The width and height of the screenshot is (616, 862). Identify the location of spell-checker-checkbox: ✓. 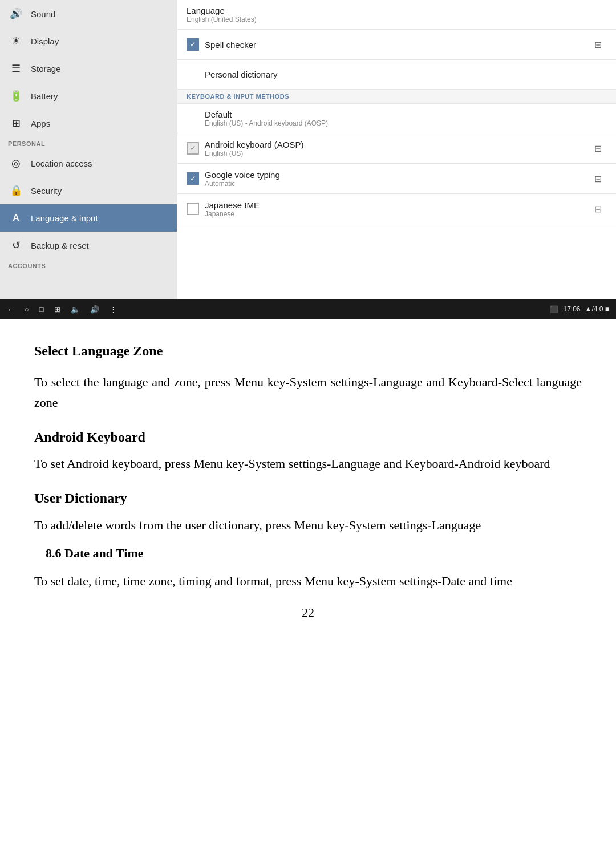
(193, 44).